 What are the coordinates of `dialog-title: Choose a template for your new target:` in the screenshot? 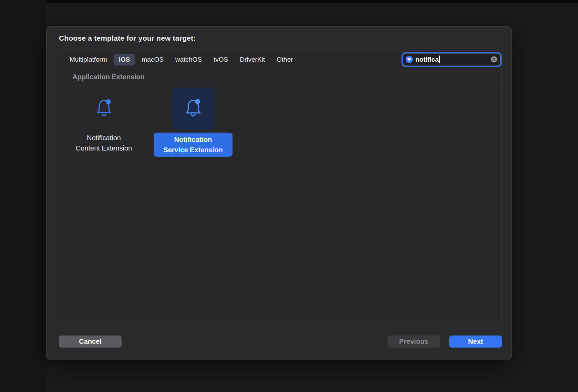 It's located at (127, 38).